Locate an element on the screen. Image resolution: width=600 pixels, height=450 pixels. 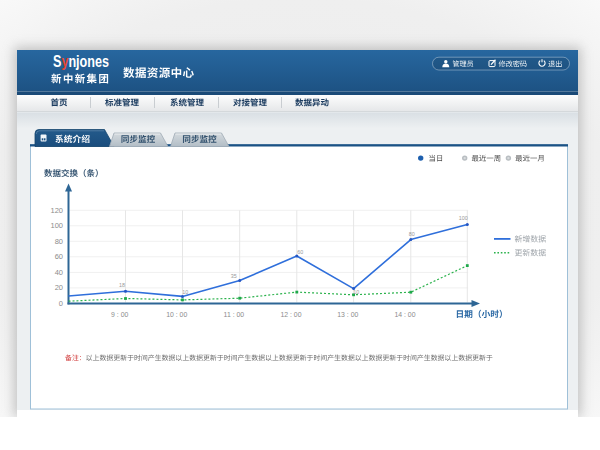
svg-text: 13 : 00 is located at coordinates (348, 314).